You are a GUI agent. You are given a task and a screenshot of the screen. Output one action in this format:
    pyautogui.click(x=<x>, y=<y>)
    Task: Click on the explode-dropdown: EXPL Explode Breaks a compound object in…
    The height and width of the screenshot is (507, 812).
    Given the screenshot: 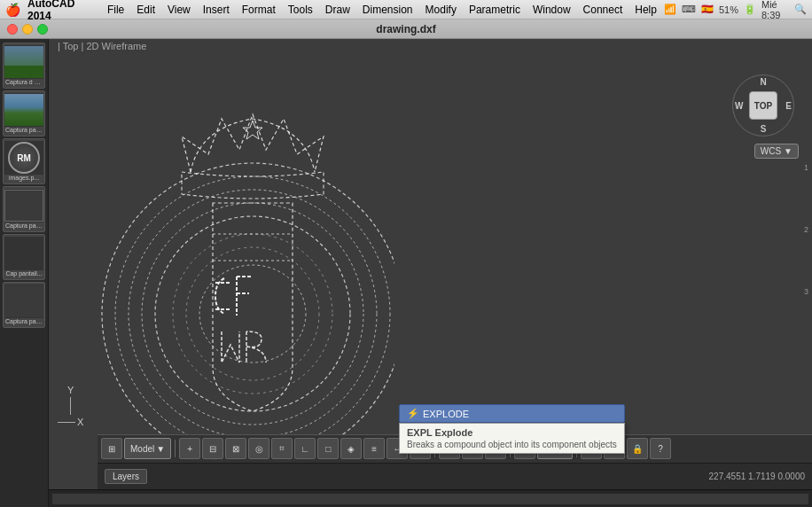 What is the action you would take?
    pyautogui.click(x=512, y=438)
    